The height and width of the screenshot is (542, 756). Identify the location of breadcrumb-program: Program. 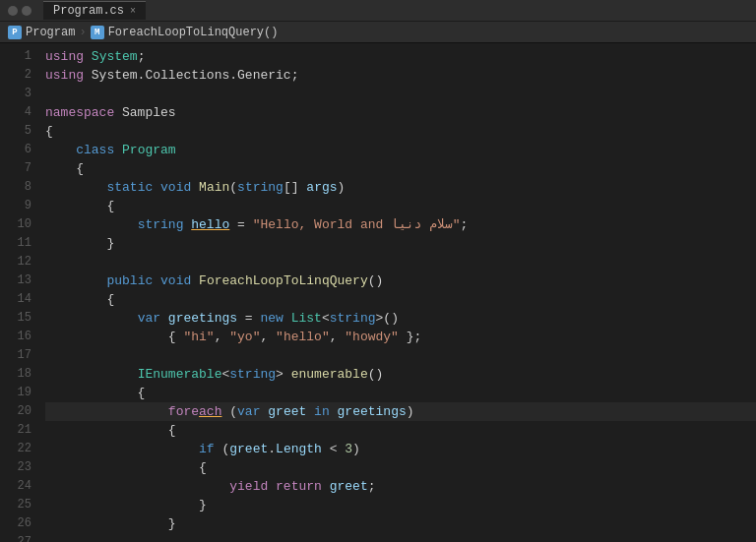
(50, 32).